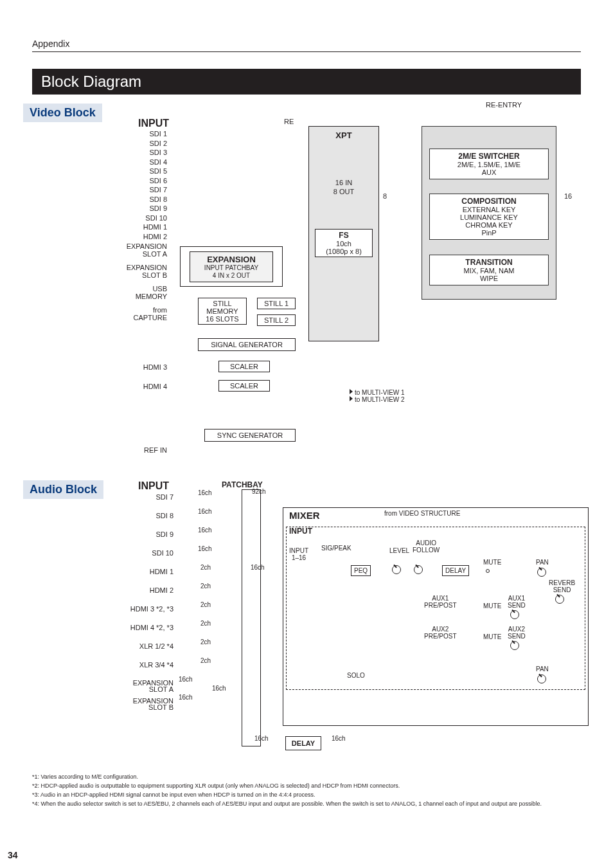 The width and height of the screenshot is (613, 868). Describe the element at coordinates (141, 237) in the screenshot. I see `input-hdmi2: HDMI 2` at that location.